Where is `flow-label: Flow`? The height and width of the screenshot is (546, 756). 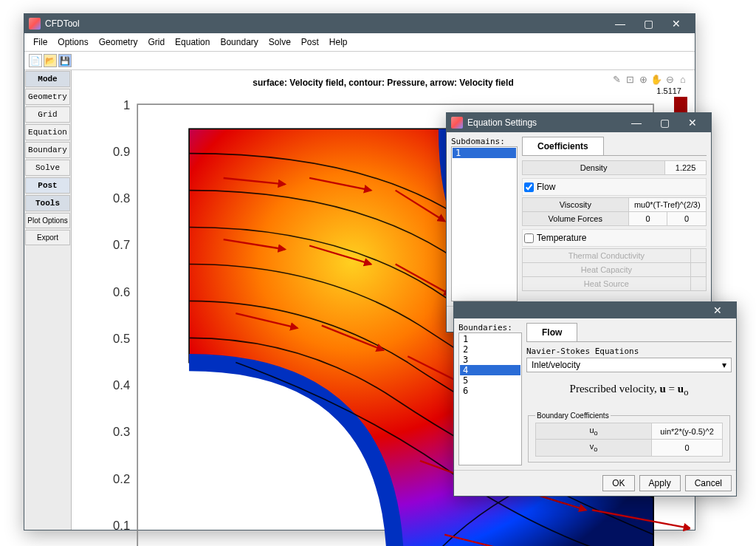 flow-label: Flow is located at coordinates (546, 187).